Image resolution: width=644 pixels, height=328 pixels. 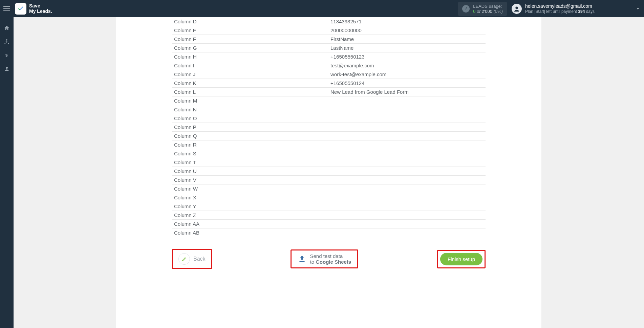 I want to click on table-row: Column M, so click(x=329, y=101).